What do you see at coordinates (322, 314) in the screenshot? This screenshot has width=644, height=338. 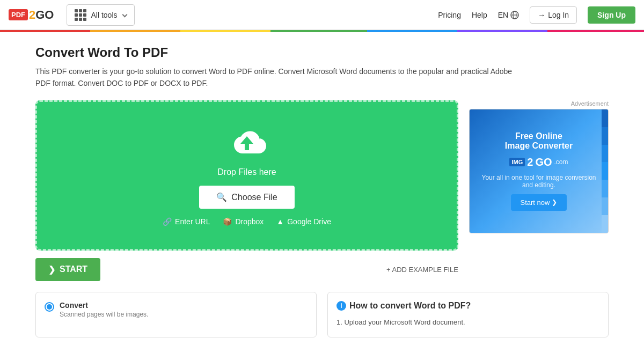 I see `bottom-row: Convert Scanned pages will be images. i …` at bounding box center [322, 314].